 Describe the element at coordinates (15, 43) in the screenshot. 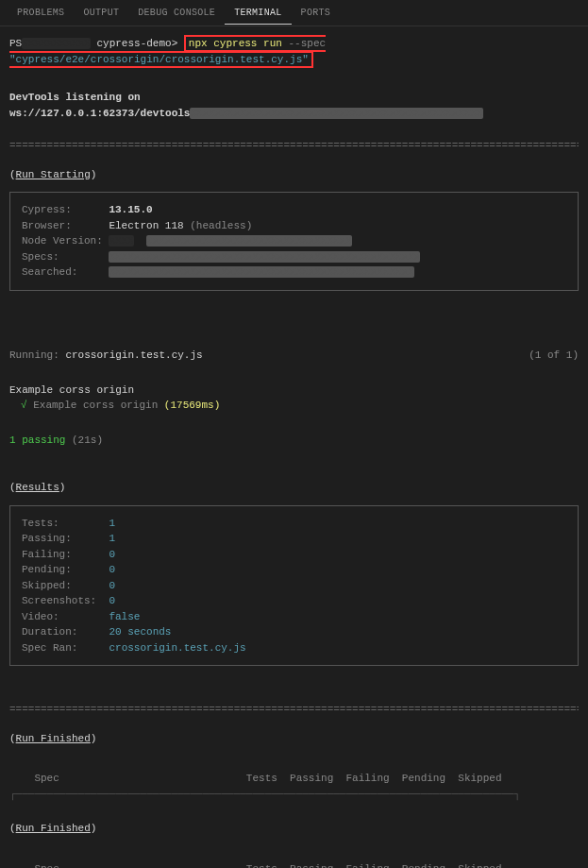

I see `prompt-prefix: PS` at that location.